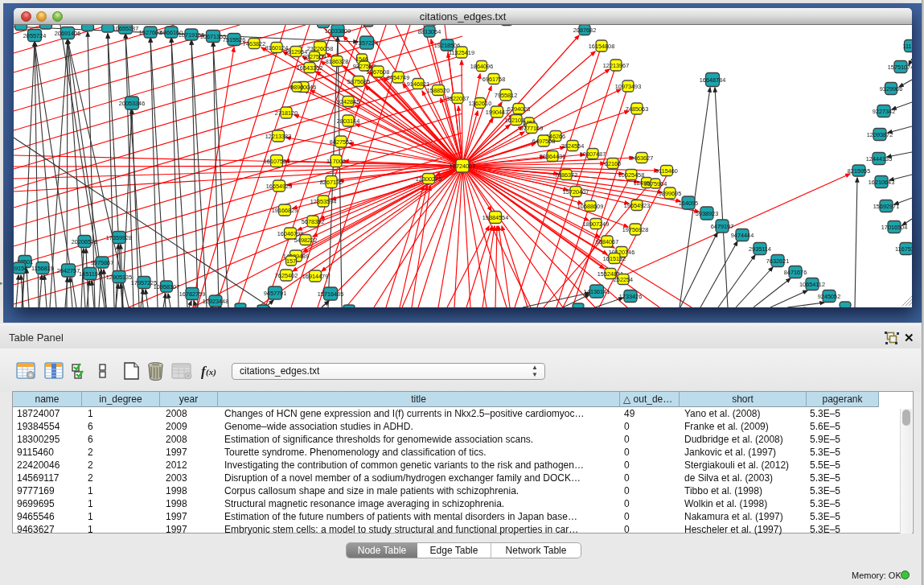 This screenshot has width=924, height=585. What do you see at coordinates (494, 79) in the screenshot?
I see `svg-text: 6961758` at bounding box center [494, 79].